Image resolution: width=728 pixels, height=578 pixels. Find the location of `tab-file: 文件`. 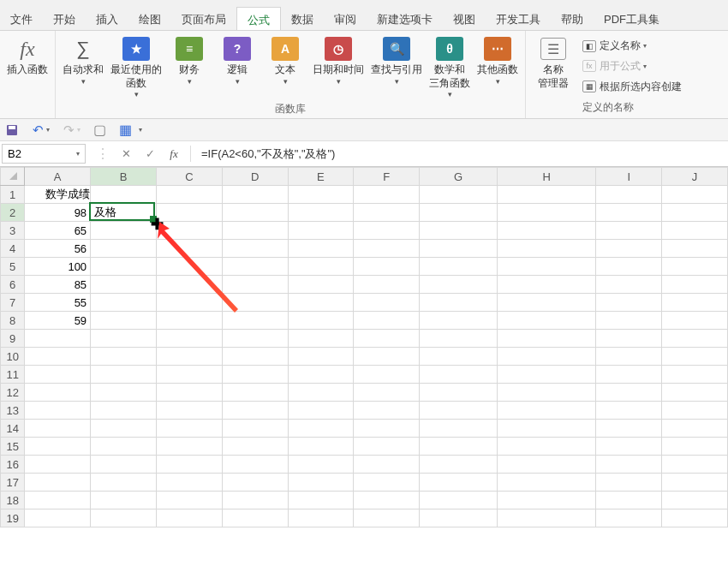

tab-file: 文件 is located at coordinates (21, 19).